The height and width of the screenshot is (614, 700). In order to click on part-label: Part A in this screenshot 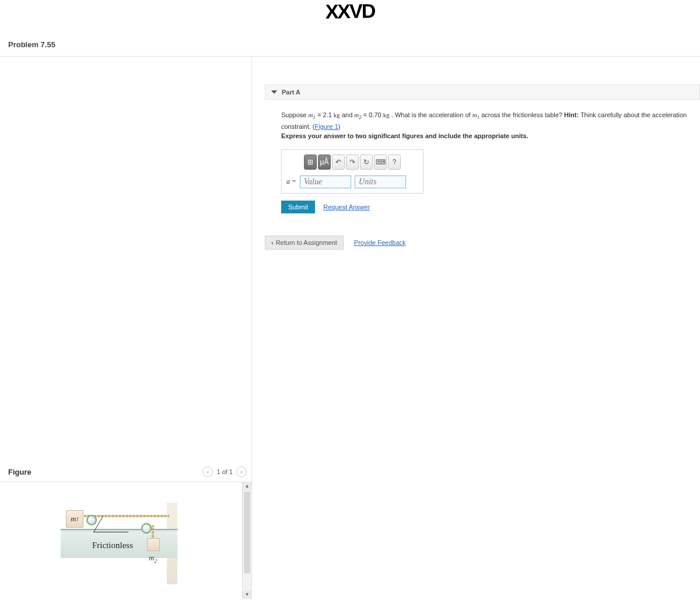, I will do `click(291, 92)`.